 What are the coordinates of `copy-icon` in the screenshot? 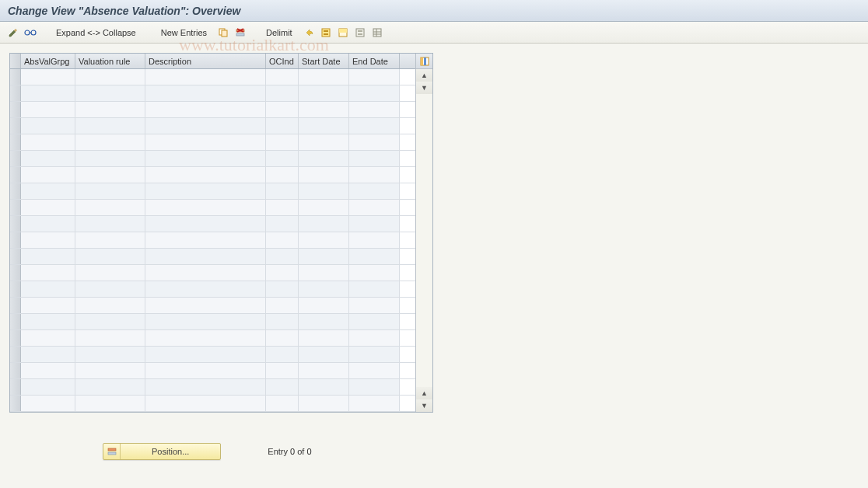 It's located at (223, 33).